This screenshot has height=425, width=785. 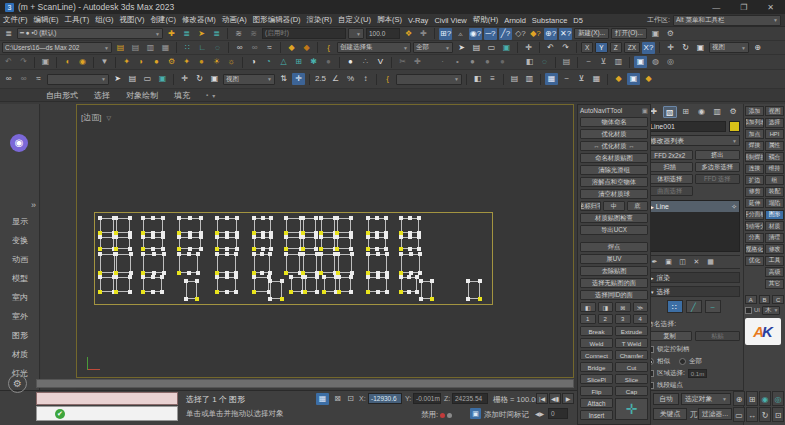 What do you see at coordinates (186, 62) in the screenshot?
I see `umbrella-light-icon: ✦` at bounding box center [186, 62].